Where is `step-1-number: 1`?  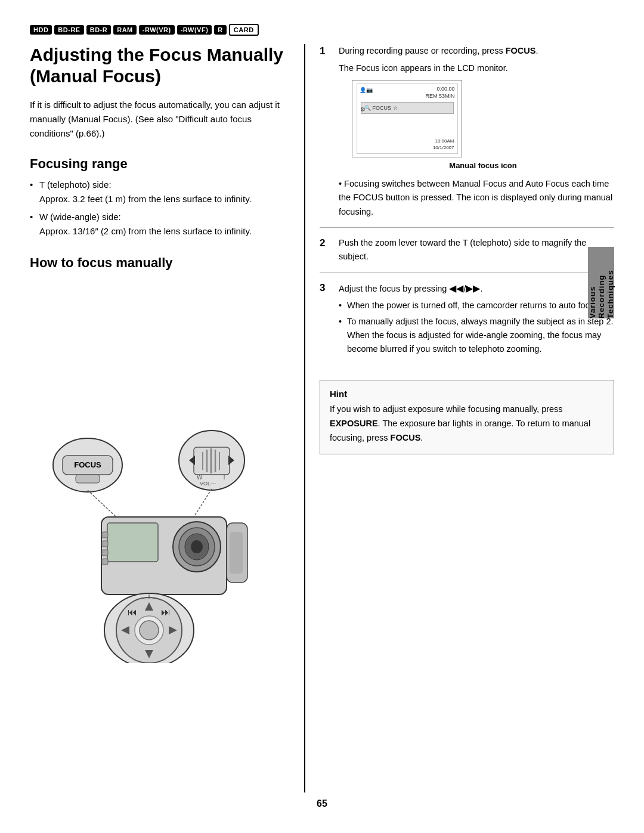
step-1-number: 1 is located at coordinates (326, 131).